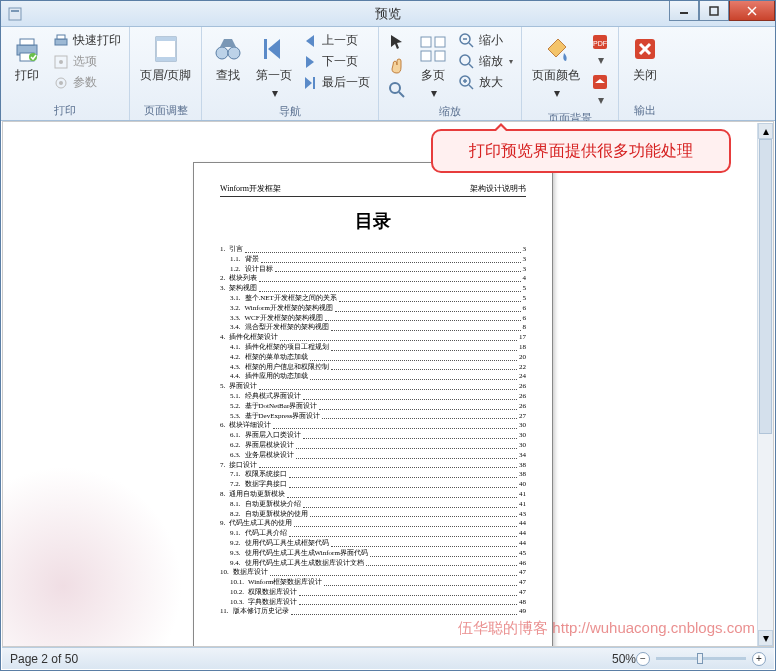  What do you see at coordinates (103, 546) in the screenshot?
I see `decorative-bg` at bounding box center [103, 546].